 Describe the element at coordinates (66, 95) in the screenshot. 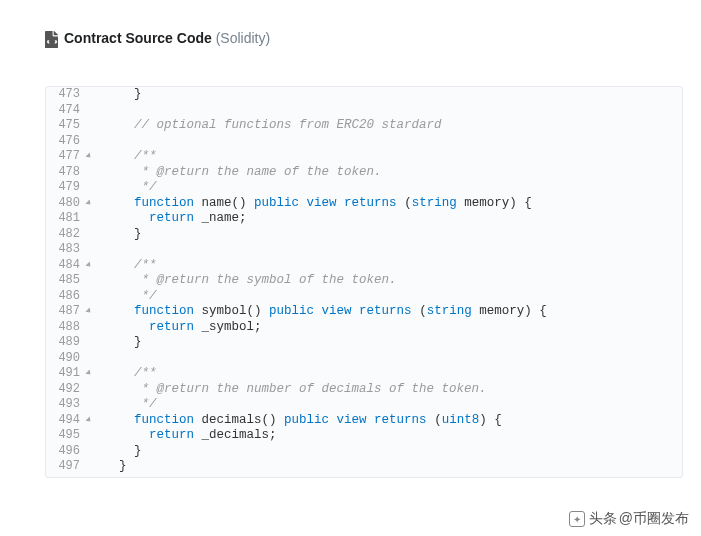

I see `line-number: 473` at that location.